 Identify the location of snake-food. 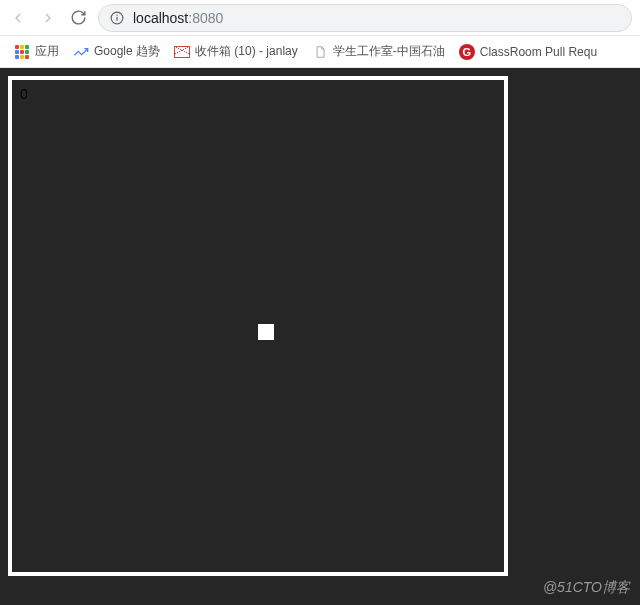
(266, 332).